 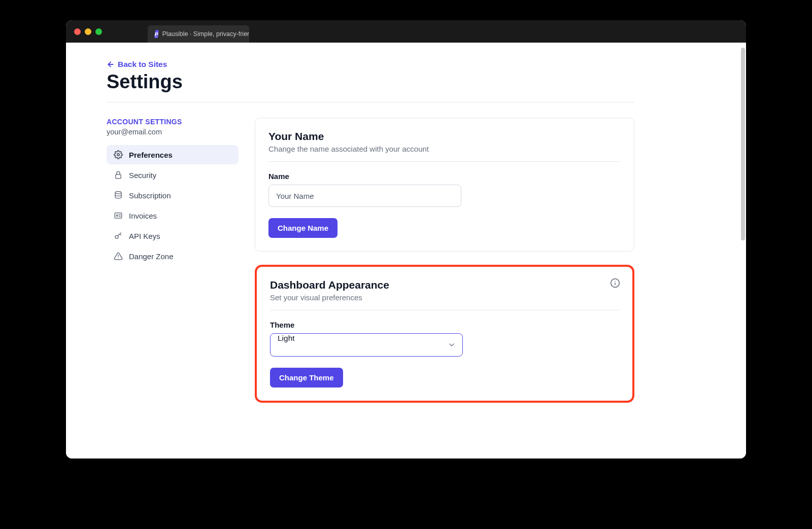 I want to click on name-field-label: Name, so click(x=445, y=177).